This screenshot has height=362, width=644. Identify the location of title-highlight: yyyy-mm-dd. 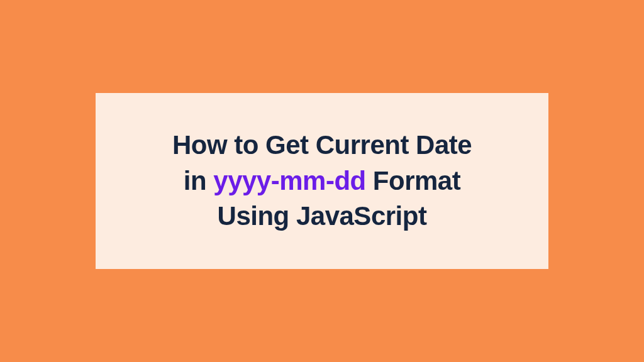
(289, 181).